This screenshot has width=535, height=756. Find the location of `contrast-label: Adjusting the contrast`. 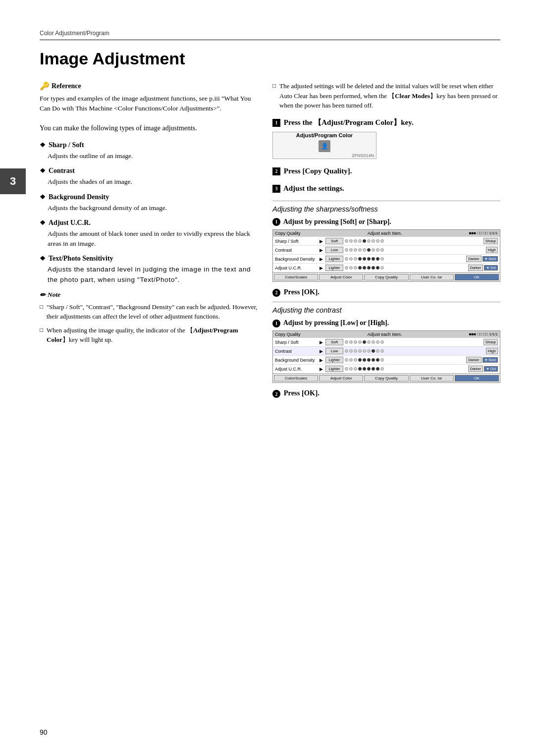

contrast-label: Adjusting the contrast is located at coordinates (386, 310).